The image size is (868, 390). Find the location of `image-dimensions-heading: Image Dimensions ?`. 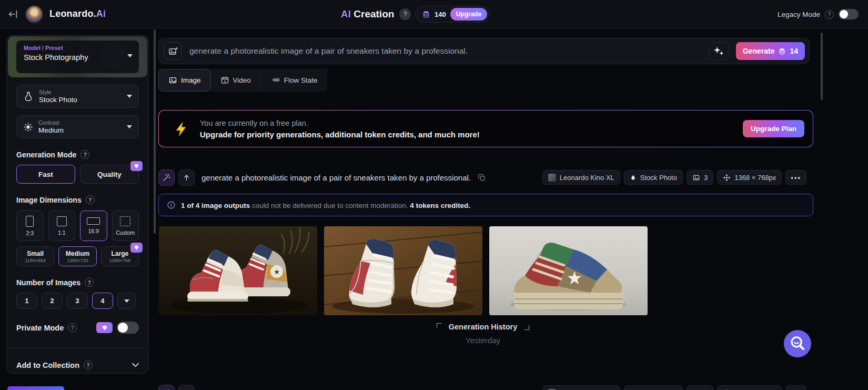

image-dimensions-heading: Image Dimensions ? is located at coordinates (78, 200).